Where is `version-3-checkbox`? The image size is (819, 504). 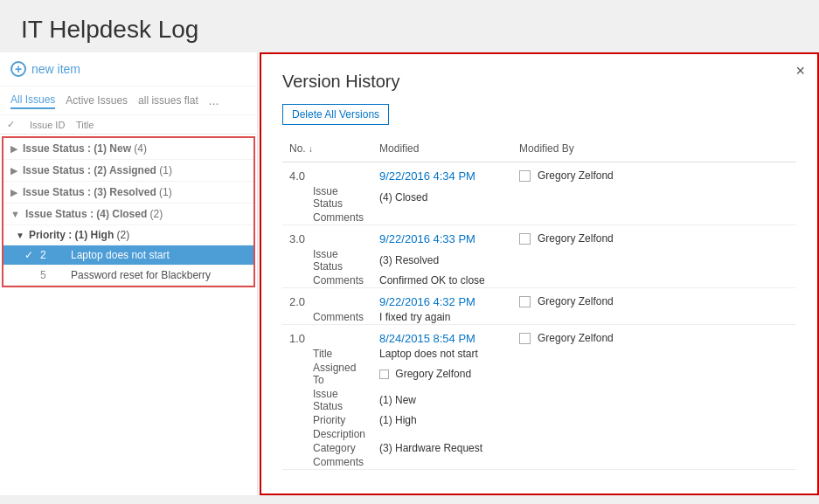
version-3-checkbox is located at coordinates (524, 239).